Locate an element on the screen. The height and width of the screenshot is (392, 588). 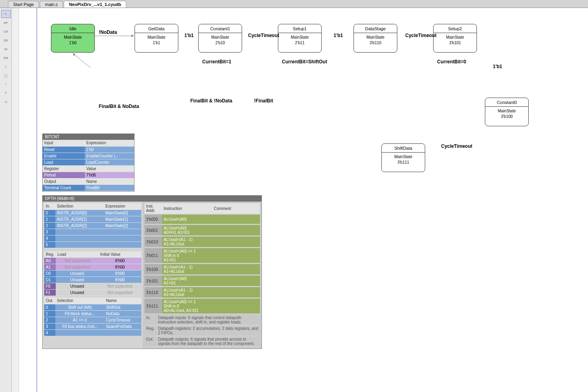
dpth-in-table: In.SelectionExpression 0INSTR_ADDR[0]Mai… is located at coordinates (93, 225).